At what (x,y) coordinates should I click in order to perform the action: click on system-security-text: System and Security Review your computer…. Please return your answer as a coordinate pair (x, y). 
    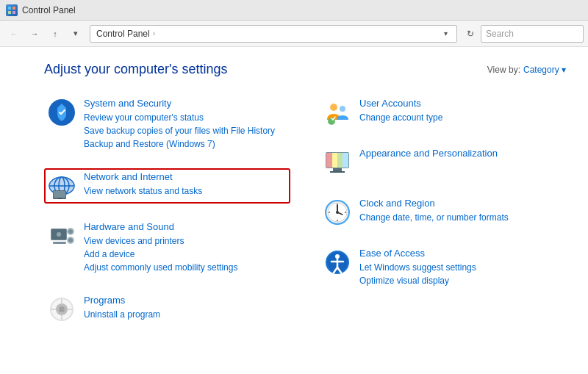
    Looking at the image, I should click on (185, 124).